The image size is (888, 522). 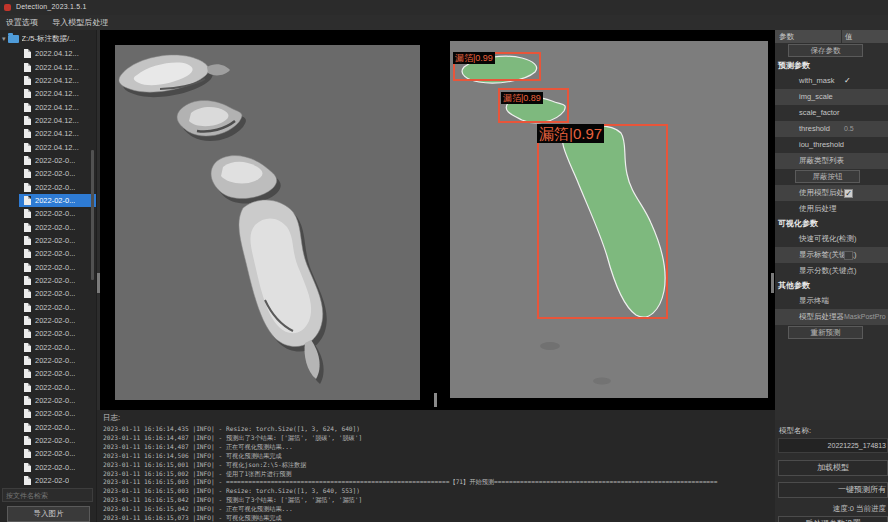 I want to click on menu-settings: 设置选项, so click(x=22, y=22).